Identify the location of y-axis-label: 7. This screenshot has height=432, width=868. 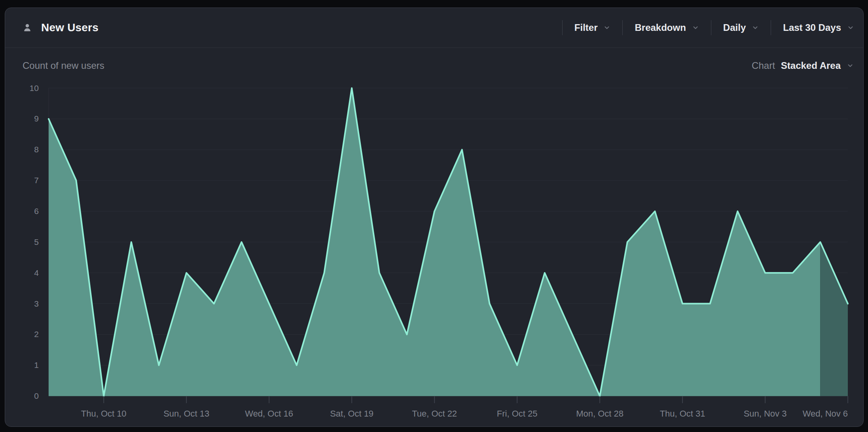
(36, 180).